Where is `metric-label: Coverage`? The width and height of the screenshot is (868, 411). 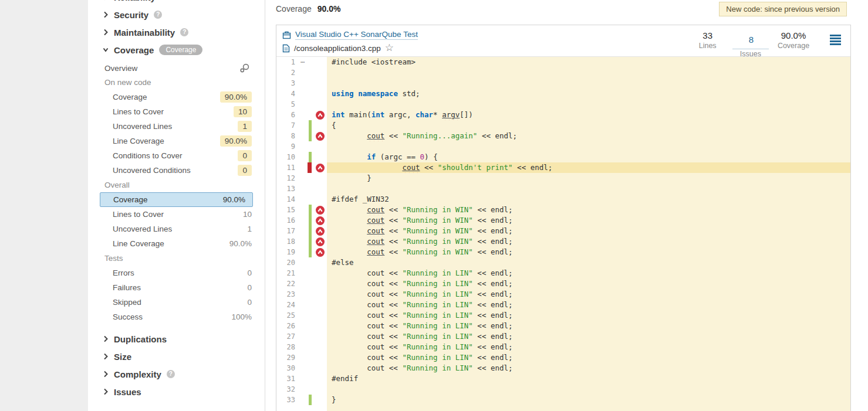
metric-label: Coverage is located at coordinates (167, 97).